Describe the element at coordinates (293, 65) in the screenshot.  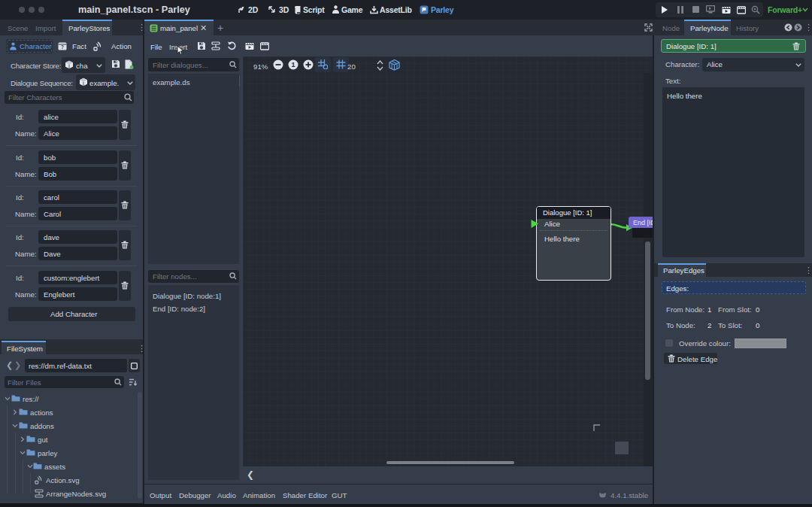
I see `svg-text: 1` at that location.